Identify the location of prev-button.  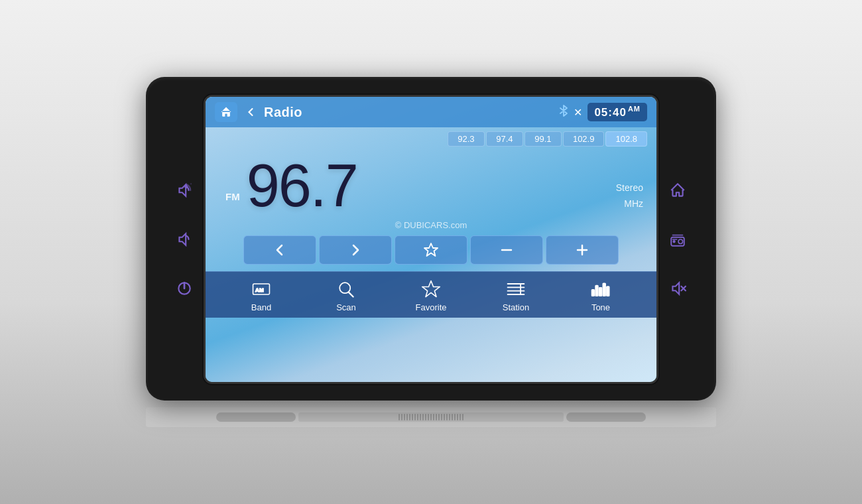
(280, 250).